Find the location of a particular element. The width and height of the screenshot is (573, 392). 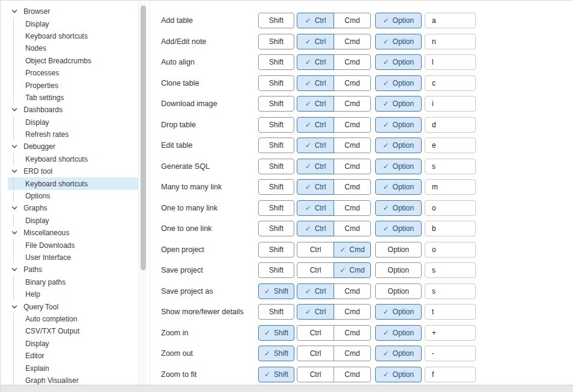

sidebar-item-tab-settings: Tab settings is located at coordinates (73, 98).